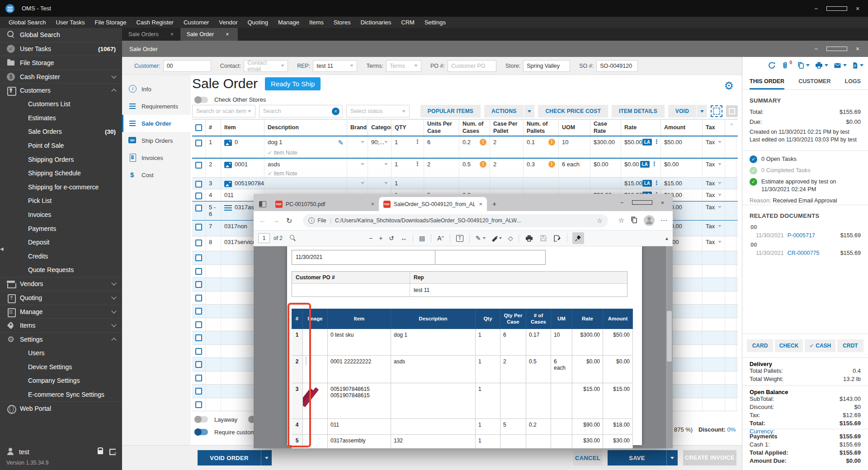  I want to click on profile-avatar, so click(649, 221).